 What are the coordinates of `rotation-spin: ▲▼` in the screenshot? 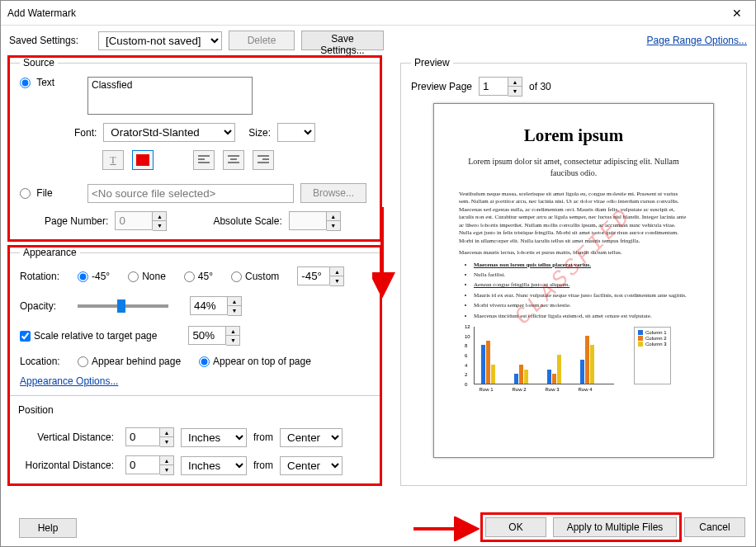 It's located at (320, 276).